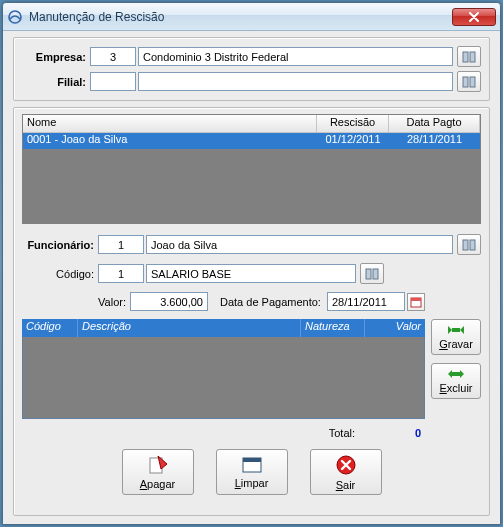 The width and height of the screenshot is (503, 527). What do you see at coordinates (251, 274) in the screenshot?
I see `codigo-name-input` at bounding box center [251, 274].